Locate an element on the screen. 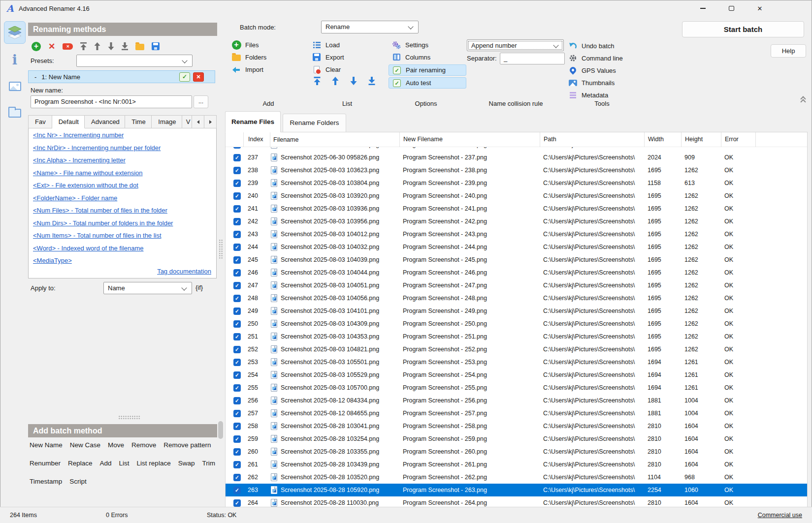 The width and height of the screenshot is (812, 523). sidebar-item-folders is located at coordinates (15, 113).